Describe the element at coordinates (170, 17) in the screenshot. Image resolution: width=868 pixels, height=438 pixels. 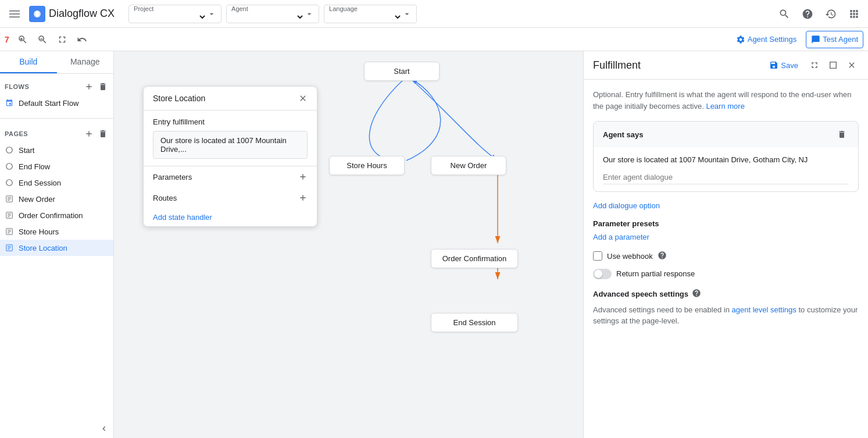
I see `project-select` at that location.